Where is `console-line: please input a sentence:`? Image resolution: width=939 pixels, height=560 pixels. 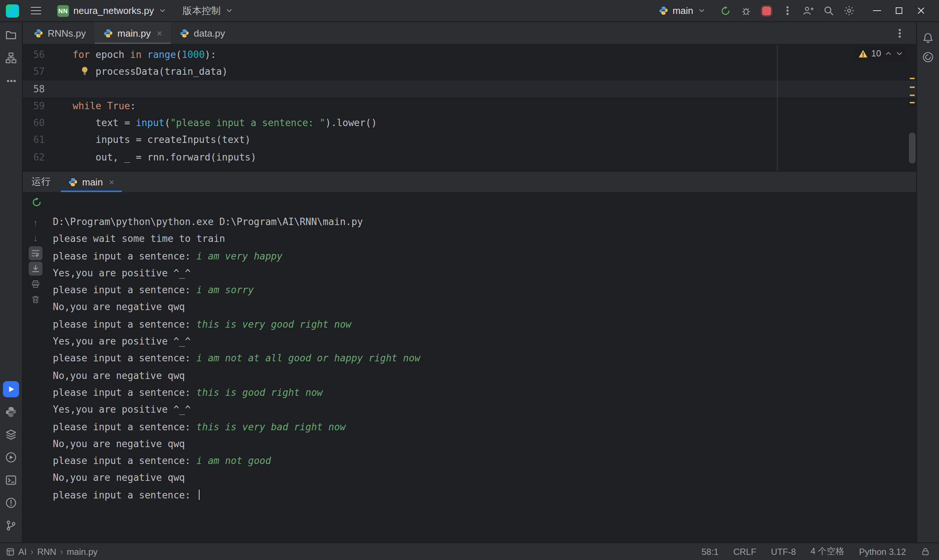 console-line: please input a sentence: is located at coordinates (485, 495).